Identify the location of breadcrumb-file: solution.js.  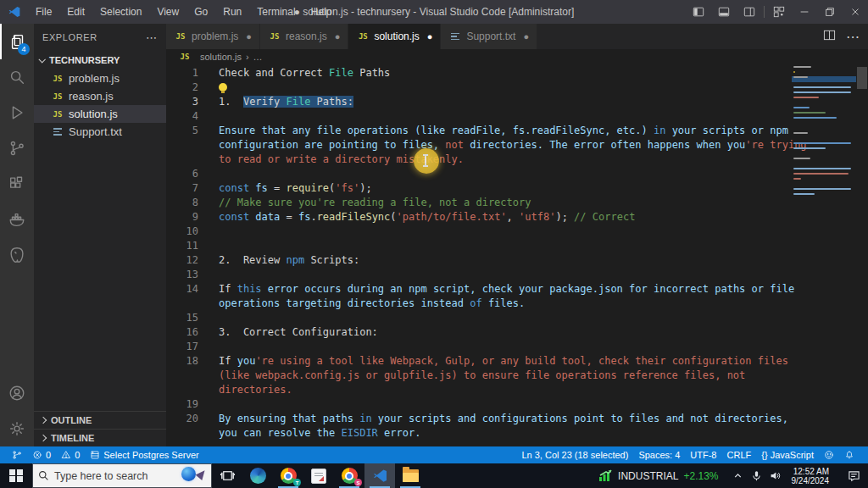
(220, 57).